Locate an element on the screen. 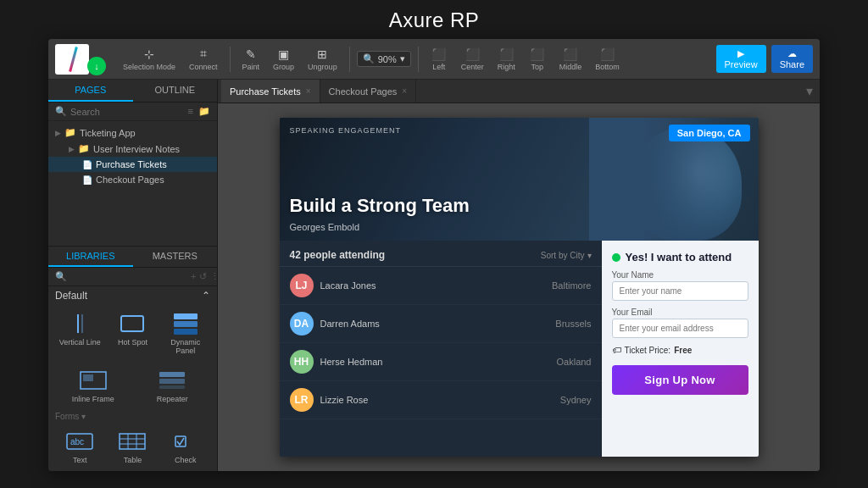 Image resolution: width=868 pixels, height=488 pixels. email-input is located at coordinates (680, 329).